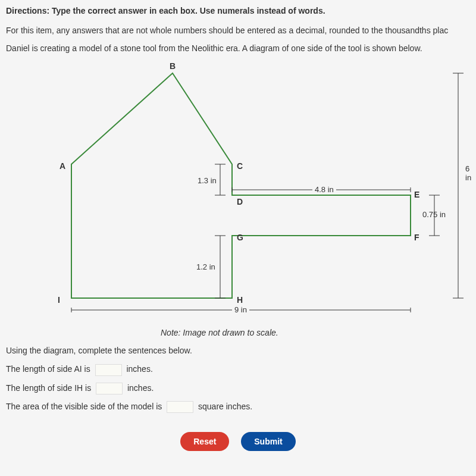  I want to click on q1-pre: The length of side AI is, so click(48, 369).